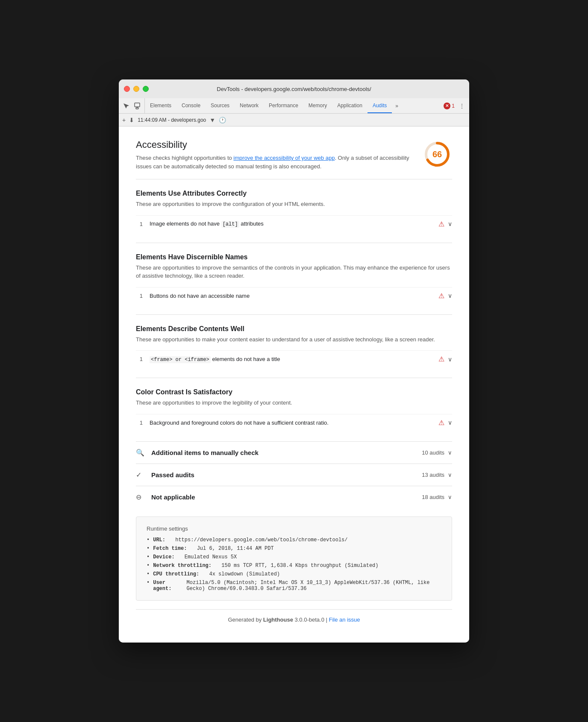 This screenshot has width=588, height=722. I want to click on minus-circle-icon: ⊖, so click(140, 497).